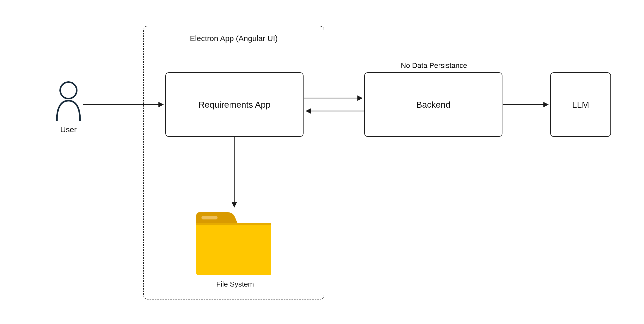 The image size is (644, 324). What do you see at coordinates (68, 130) in the screenshot?
I see `user-label: User` at bounding box center [68, 130].